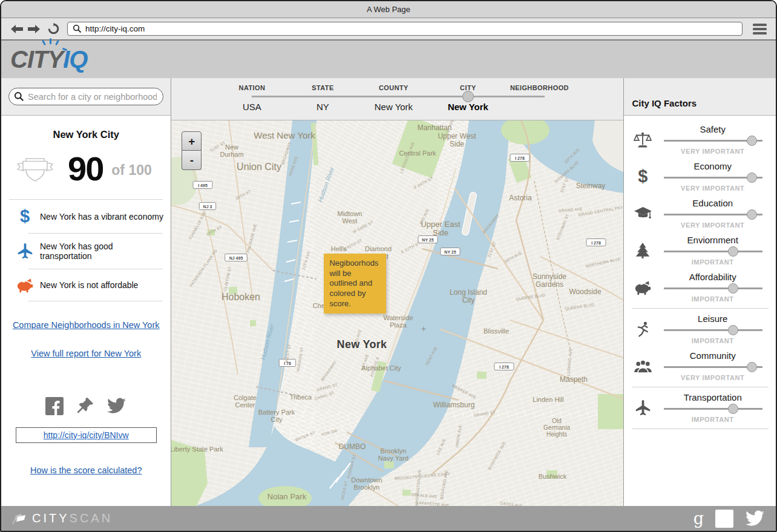  What do you see at coordinates (77, 29) in the screenshot?
I see `search-icon` at bounding box center [77, 29].